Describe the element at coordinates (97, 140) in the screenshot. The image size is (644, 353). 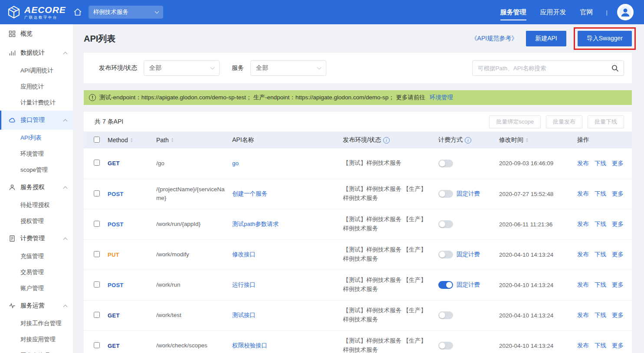
I see `select-all-checkbox` at that location.